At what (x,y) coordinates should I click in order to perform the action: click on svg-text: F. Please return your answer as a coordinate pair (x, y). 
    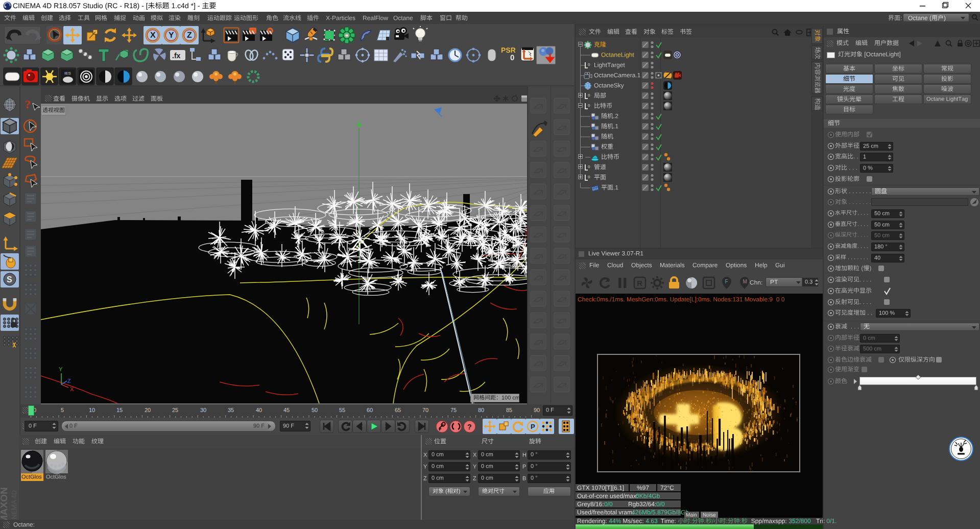
    Looking at the image, I should click on (727, 282).